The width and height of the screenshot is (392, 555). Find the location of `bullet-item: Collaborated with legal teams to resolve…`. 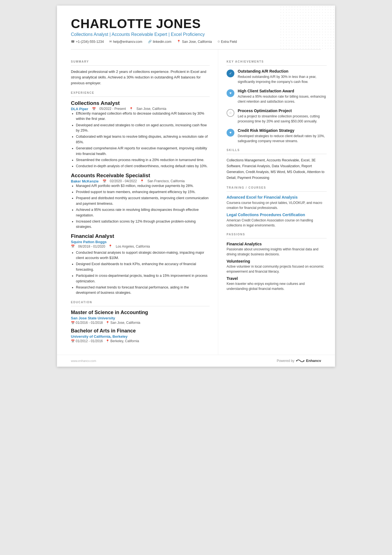

bullet-item: Collaborated with legal teams to resolve… is located at coordinates (143, 140).